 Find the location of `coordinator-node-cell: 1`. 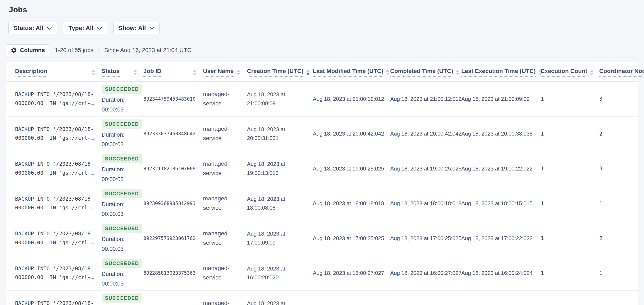

coordinator-node-cell: 1 is located at coordinates (617, 273).